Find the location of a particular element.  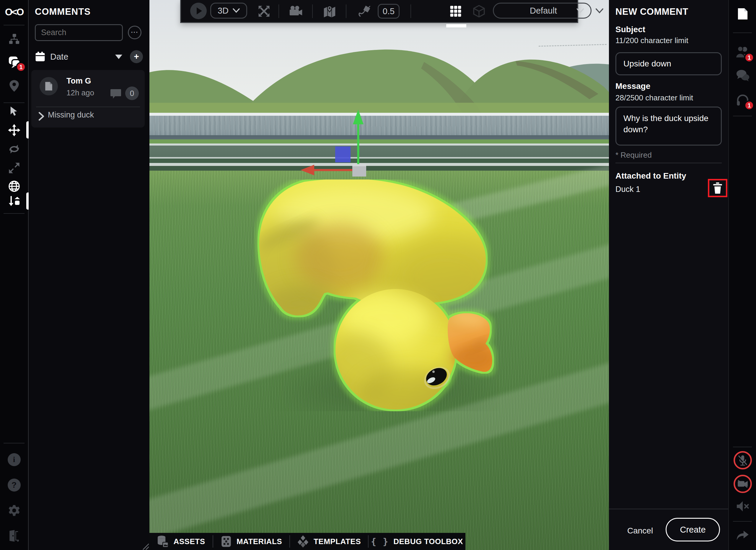

drop-to-ground-button is located at coordinates (14, 201).